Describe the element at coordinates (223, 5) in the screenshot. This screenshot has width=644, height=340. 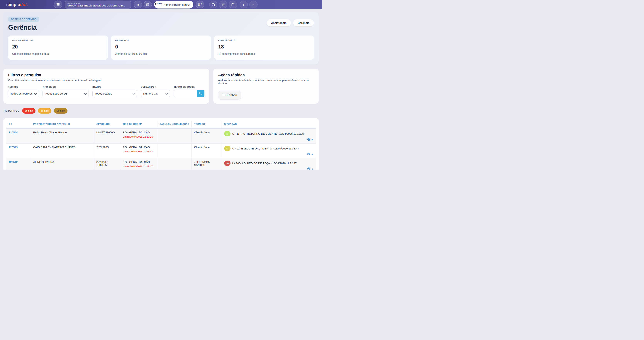
I see `shopping-cart-icon` at that location.